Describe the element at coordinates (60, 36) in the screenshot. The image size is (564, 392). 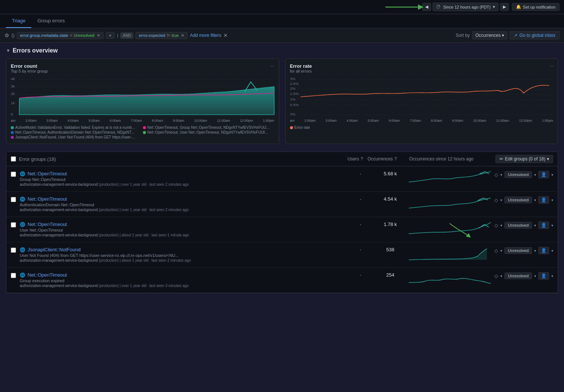
I see `filter-chip-state: error.group.metadata.state = Unresolved …` at that location.